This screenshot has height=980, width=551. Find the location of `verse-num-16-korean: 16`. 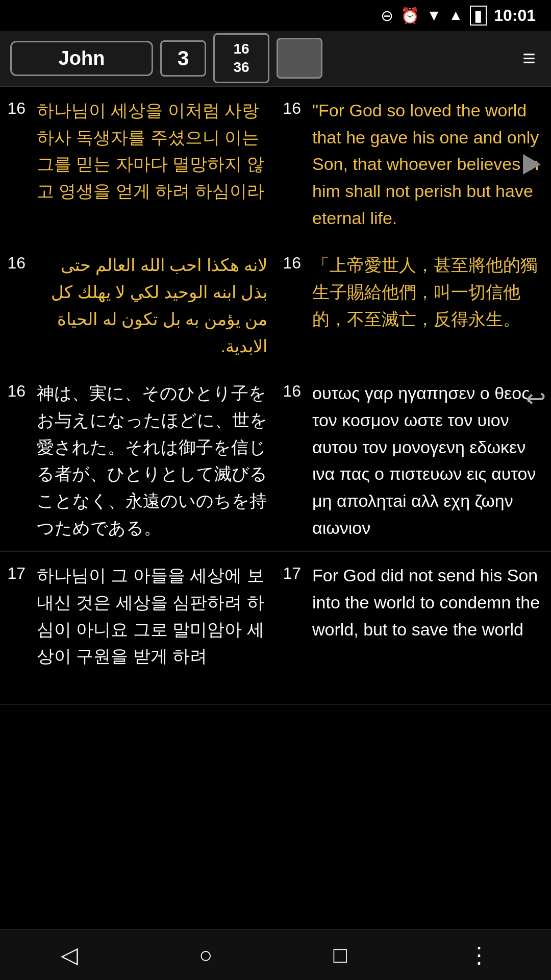

verse-num-16-korean: 16 is located at coordinates (15, 107).